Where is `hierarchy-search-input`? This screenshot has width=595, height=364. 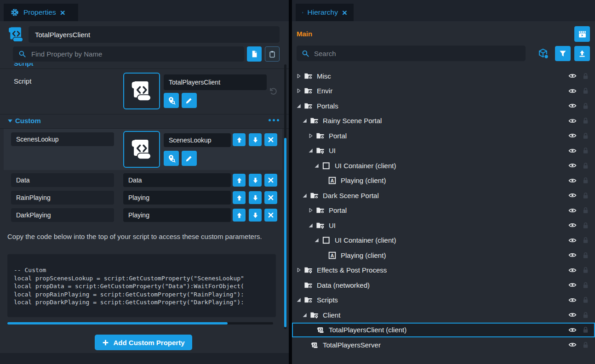 hierarchy-search-input is located at coordinates (411, 53).